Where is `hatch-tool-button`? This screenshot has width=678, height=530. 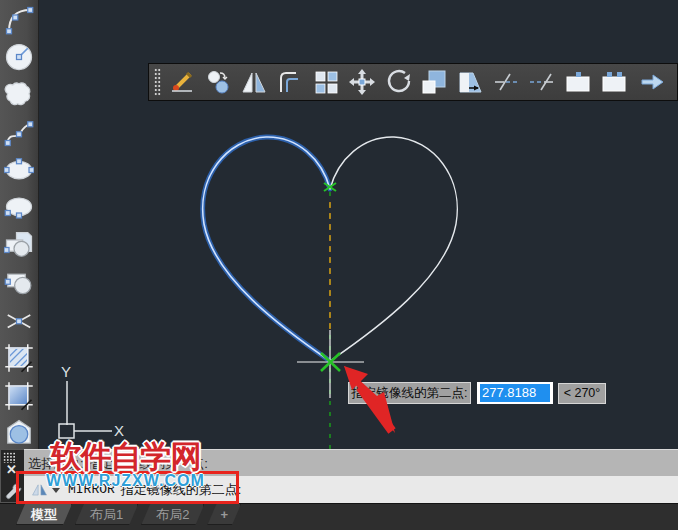 hatch-tool-button is located at coordinates (19, 358).